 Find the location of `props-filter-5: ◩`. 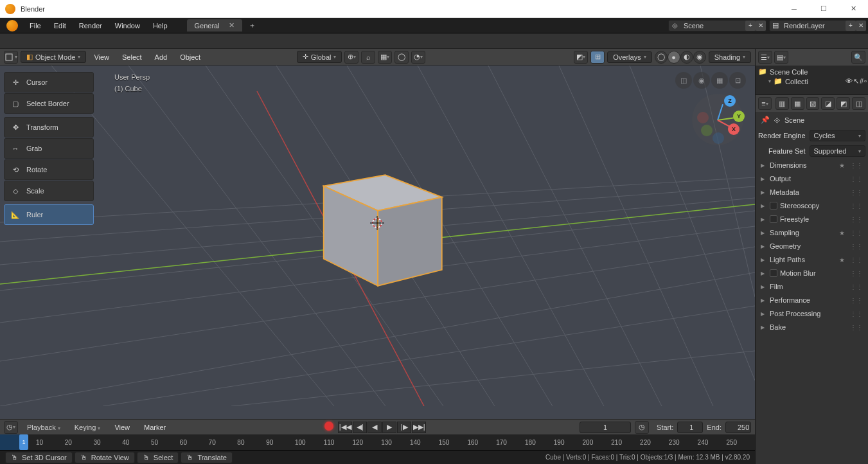

props-filter-5: ◩ is located at coordinates (843, 103).